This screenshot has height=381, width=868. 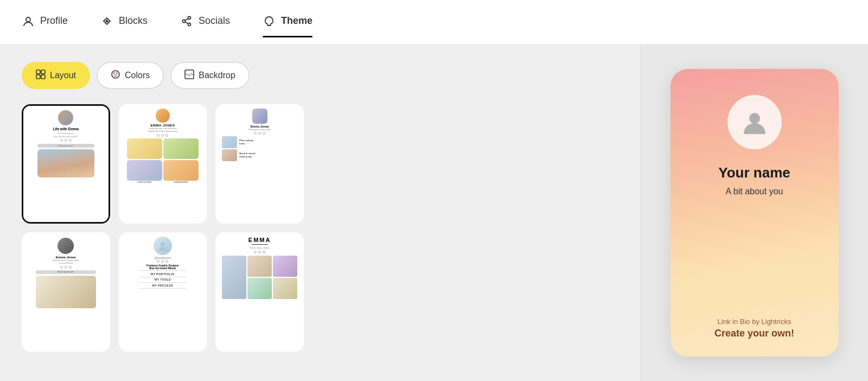 I want to click on c5-icons, so click(x=163, y=262).